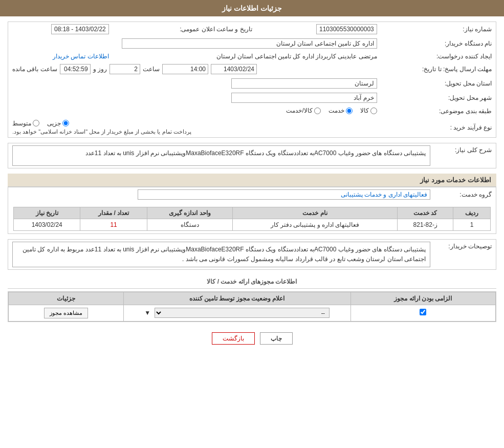  I want to click on permit-status-cell: -- ▼, so click(237, 313).